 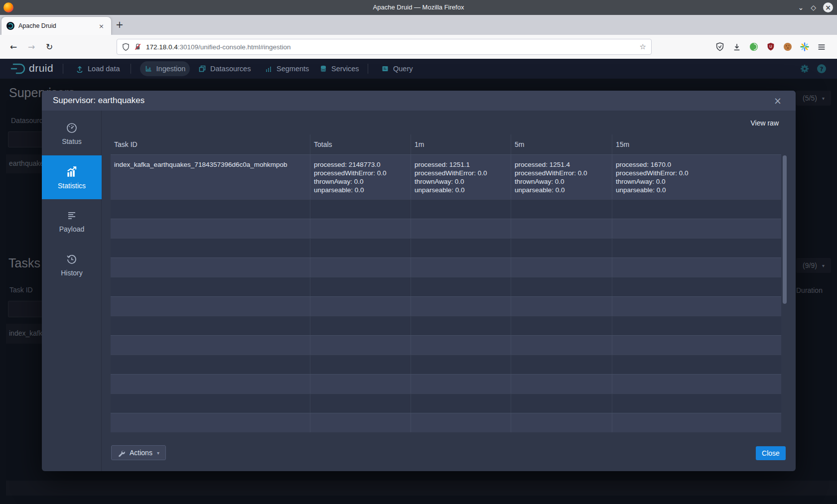 I want to click on nav-item-ingestion: Ingestion, so click(x=165, y=69).